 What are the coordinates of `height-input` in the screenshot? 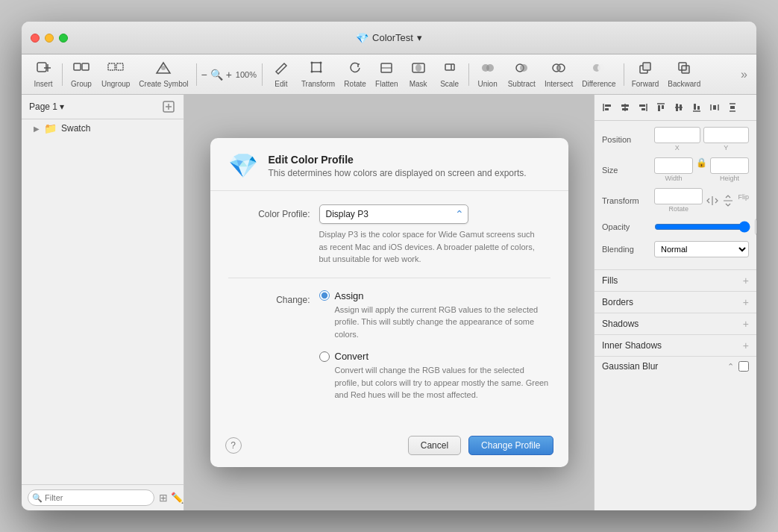 It's located at (730, 166).